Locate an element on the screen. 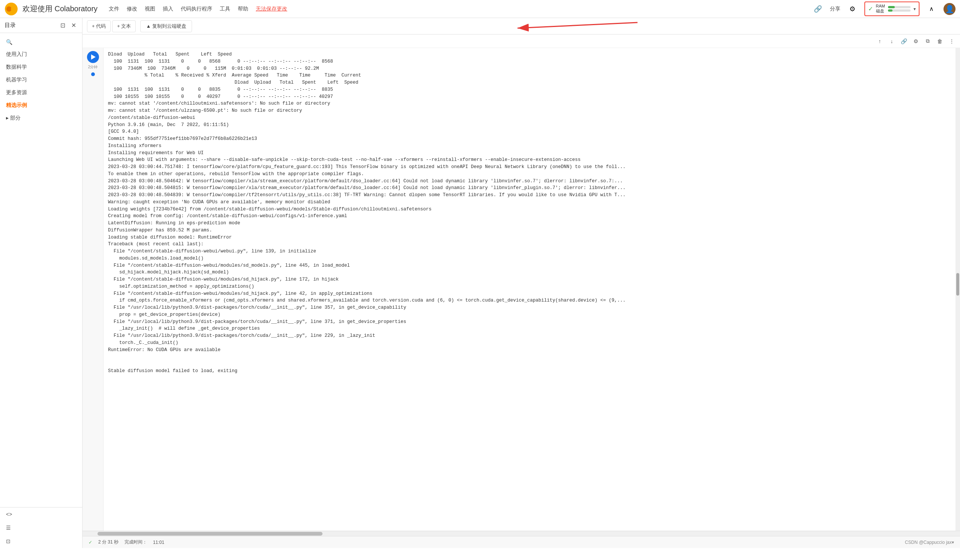  user-avatar: 👤 is located at coordinates (949, 9).